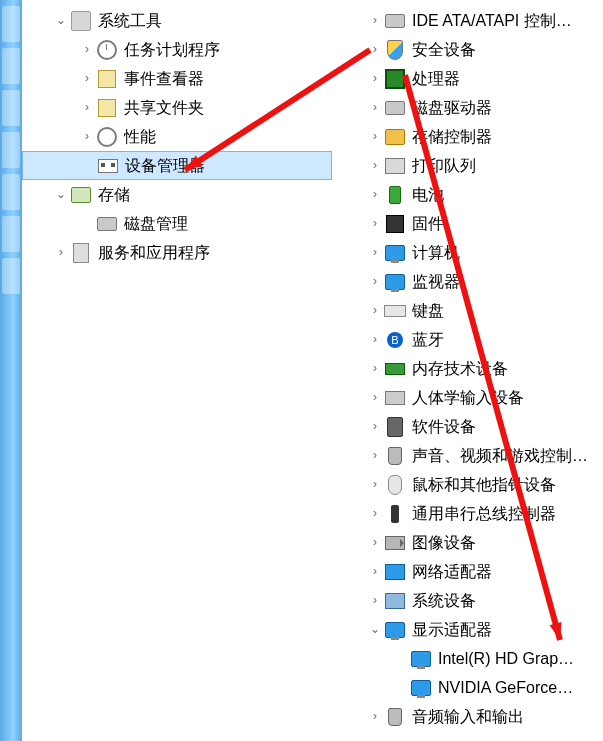 This screenshot has height=741, width=603. What do you see at coordinates (468, 398) in the screenshot?
I see `cat-hid: ›人体学输入设备` at bounding box center [468, 398].